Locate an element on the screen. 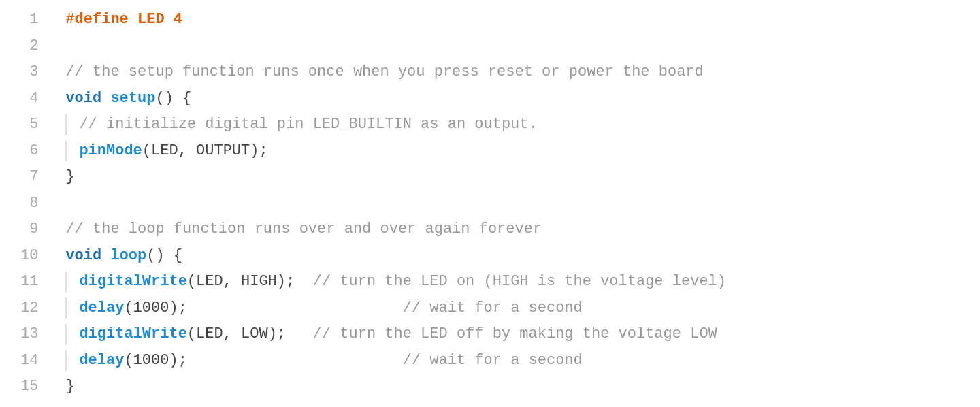 The height and width of the screenshot is (407, 980). token: pinMode is located at coordinates (110, 151).